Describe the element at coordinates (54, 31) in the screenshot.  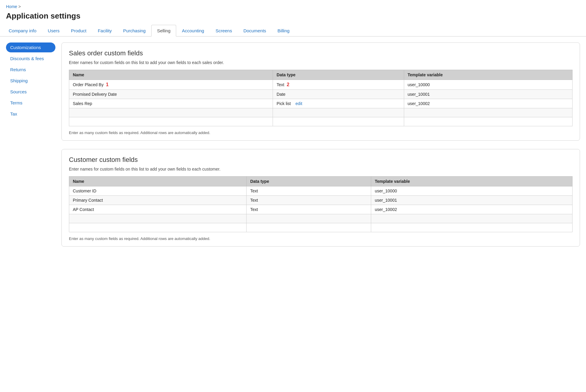
I see `tab-users: Users` at that location.